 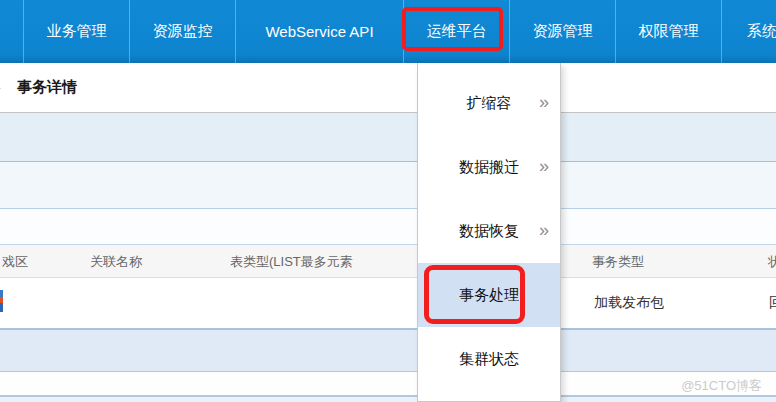 What do you see at coordinates (489, 232) in the screenshot?
I see `menu-item-label: 数据恢复` at bounding box center [489, 232].